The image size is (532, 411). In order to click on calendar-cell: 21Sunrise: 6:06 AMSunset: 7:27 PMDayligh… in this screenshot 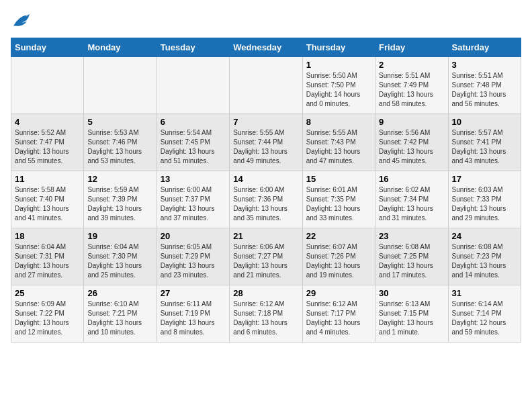, I will do `click(266, 257)`.